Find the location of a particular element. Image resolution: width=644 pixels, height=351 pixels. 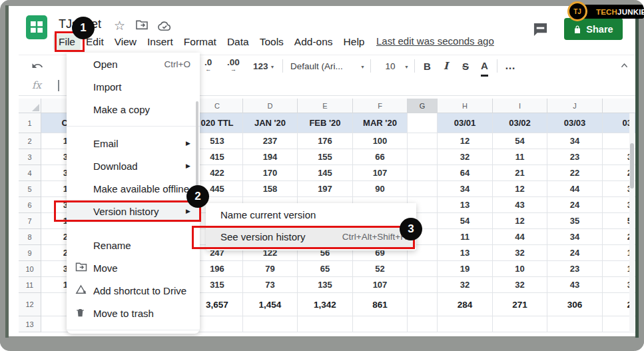

file-menu-make-a-copy: Make a copy is located at coordinates (133, 109).